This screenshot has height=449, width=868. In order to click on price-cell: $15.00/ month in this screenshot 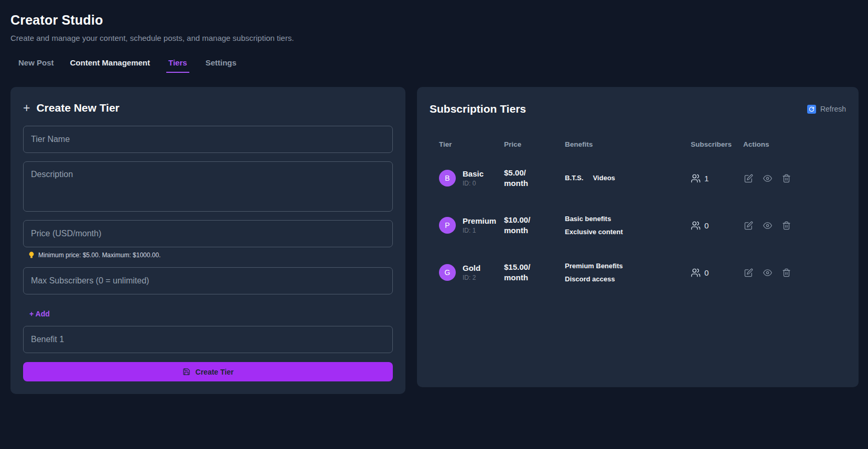, I will do `click(525, 272)`.